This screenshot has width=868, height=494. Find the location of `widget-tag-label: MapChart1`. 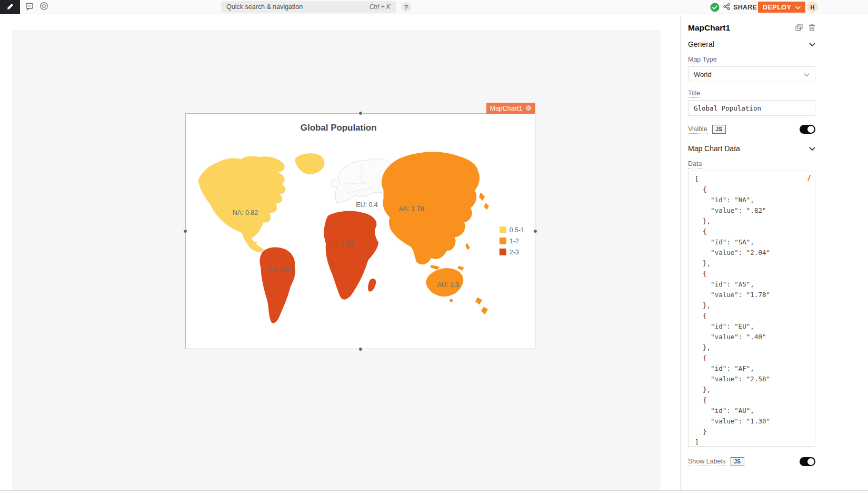

widget-tag-label: MapChart1 is located at coordinates (506, 108).